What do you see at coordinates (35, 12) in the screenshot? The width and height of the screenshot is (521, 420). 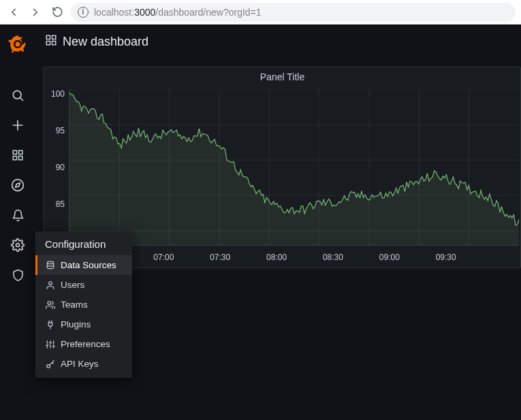 I see `browser-forward-button` at bounding box center [35, 12].